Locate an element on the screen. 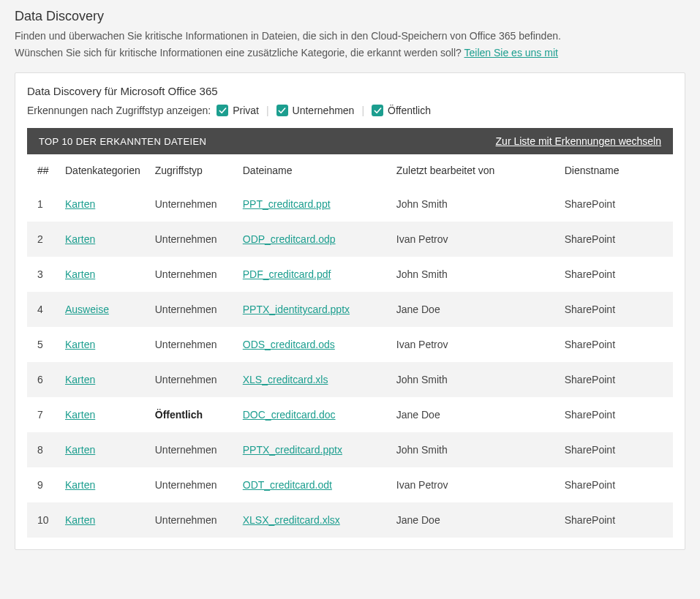  filename-link: ODP_creditcard.odp is located at coordinates (290, 239).